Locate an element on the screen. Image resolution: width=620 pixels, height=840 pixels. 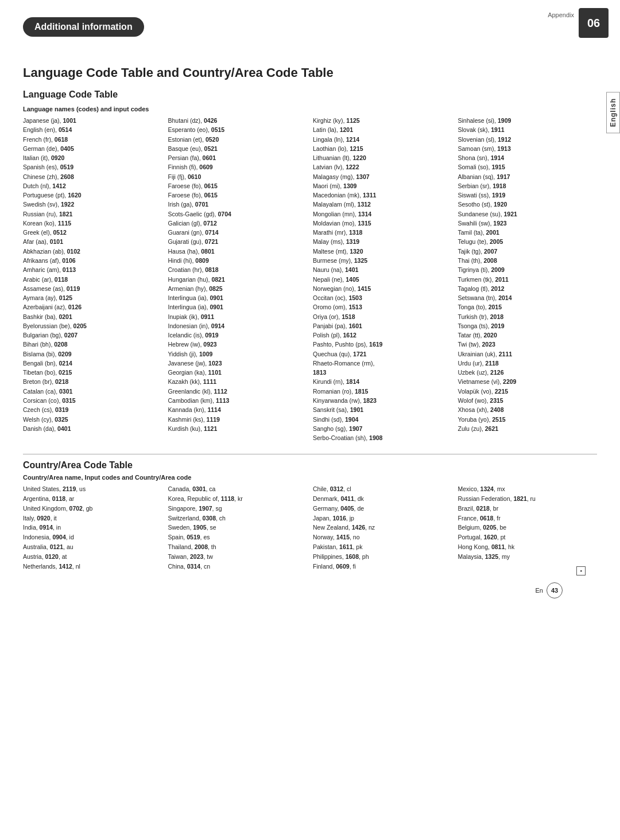
list-item: Macedonian (mk), 1311 is located at coordinates (382, 195).